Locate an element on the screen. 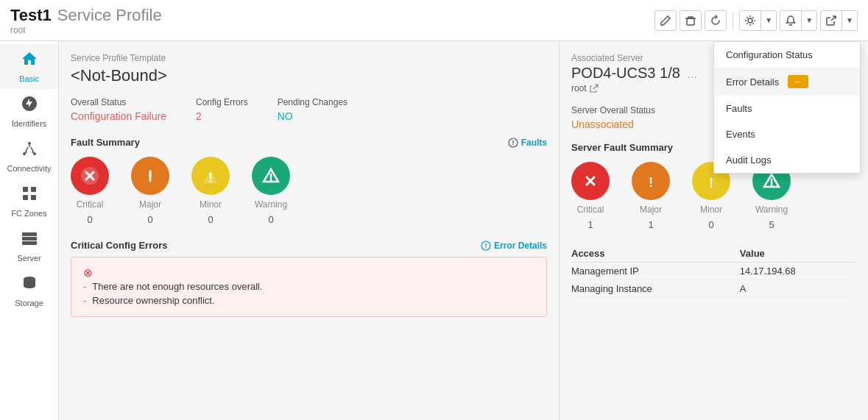 This screenshot has height=420, width=868. warning-icon is located at coordinates (271, 176).